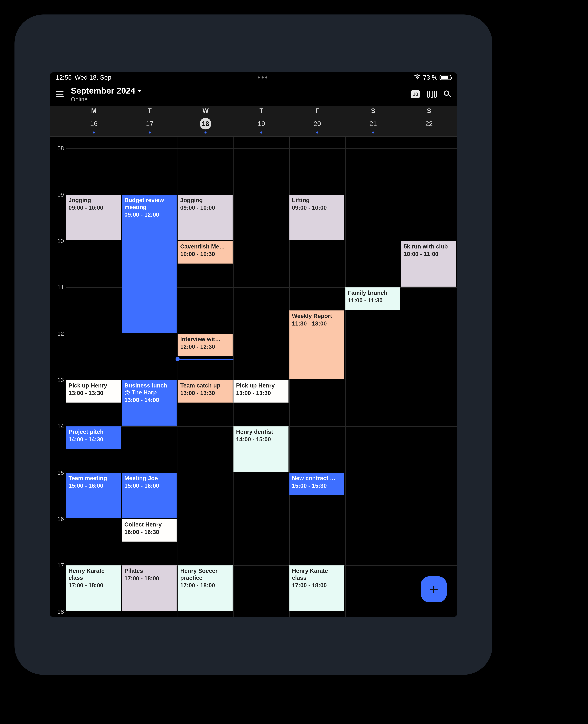 The height and width of the screenshot is (724, 588). What do you see at coordinates (58, 377) in the screenshot?
I see `time-labels-column: 0809101112131415161718` at bounding box center [58, 377].